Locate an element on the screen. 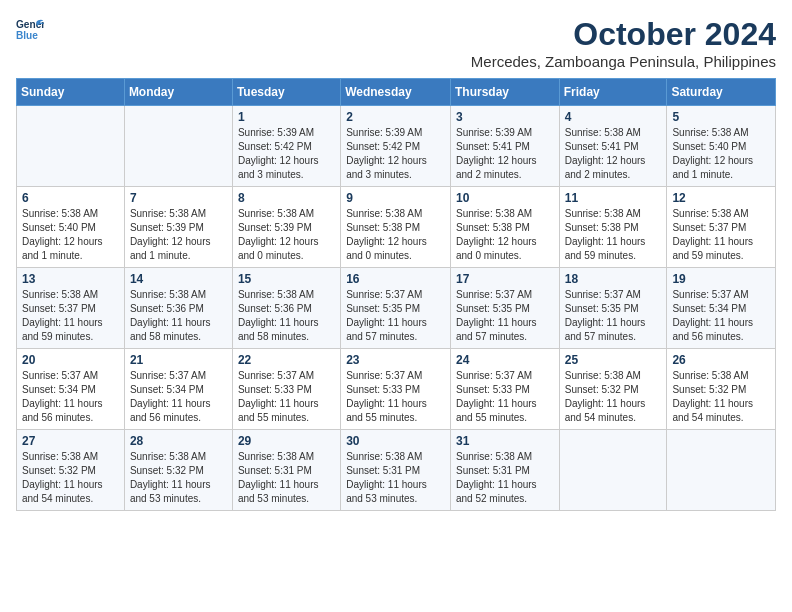  calendar-cell: 16Sunrise: 5:37 AM Sunset: 5:35 PM Dayli… is located at coordinates (396, 308).